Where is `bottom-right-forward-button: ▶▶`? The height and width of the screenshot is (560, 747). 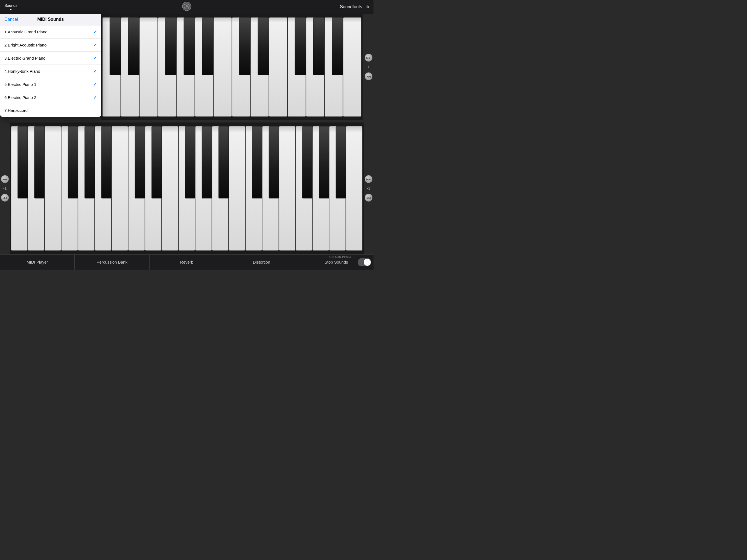
bottom-right-forward-button: ▶▶ is located at coordinates (369, 179).